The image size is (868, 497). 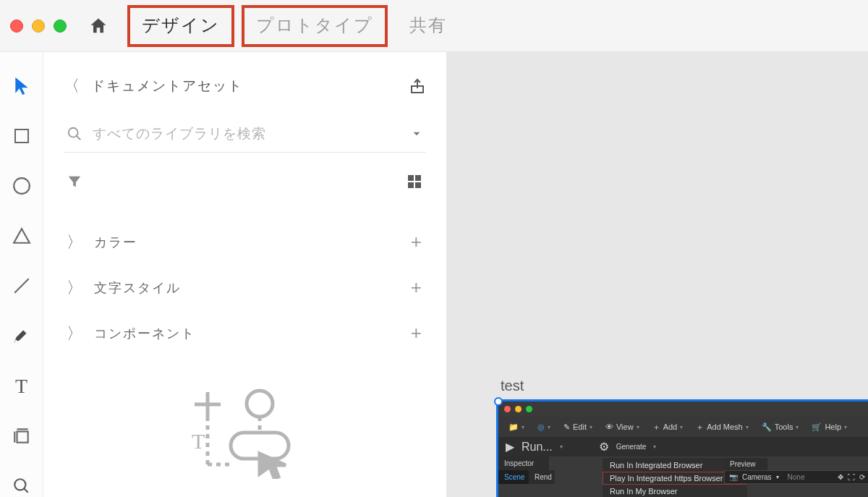 What do you see at coordinates (22, 236) in the screenshot?
I see `polygon-tool` at bounding box center [22, 236].